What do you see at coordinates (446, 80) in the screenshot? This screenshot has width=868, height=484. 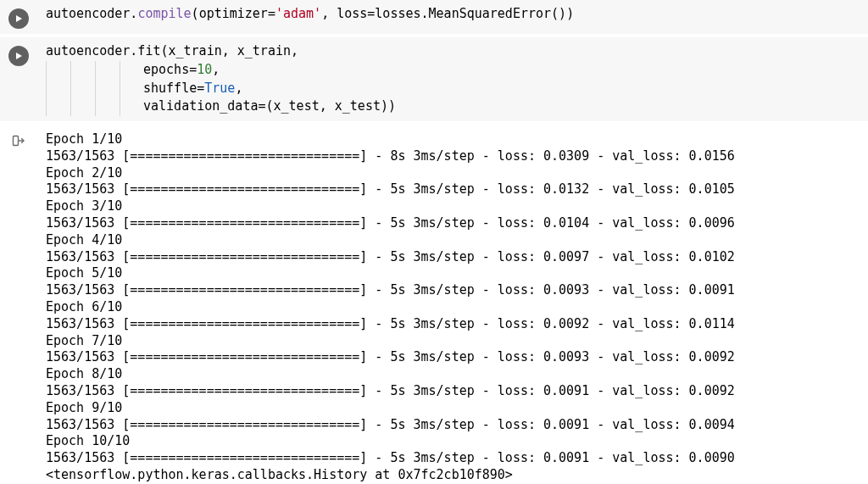 I see `code-editor: autoencoder.fit(x_train, x_train, epochs…` at bounding box center [446, 80].